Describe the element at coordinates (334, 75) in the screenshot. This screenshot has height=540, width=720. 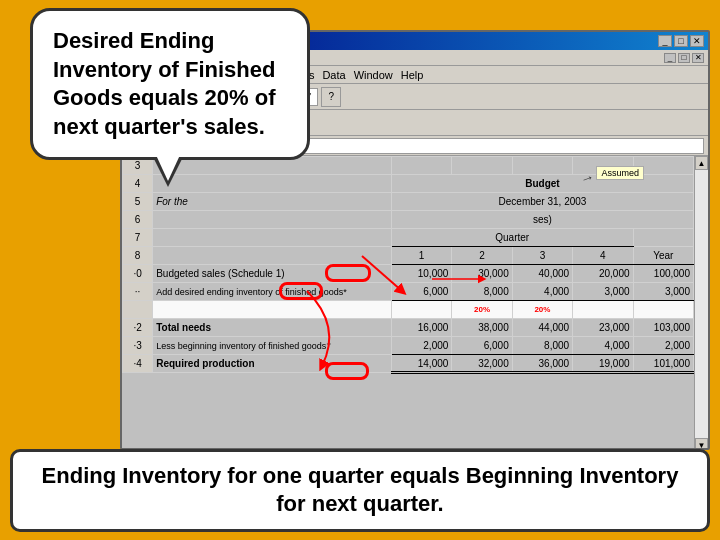
I see `menu-data: Data` at that location.